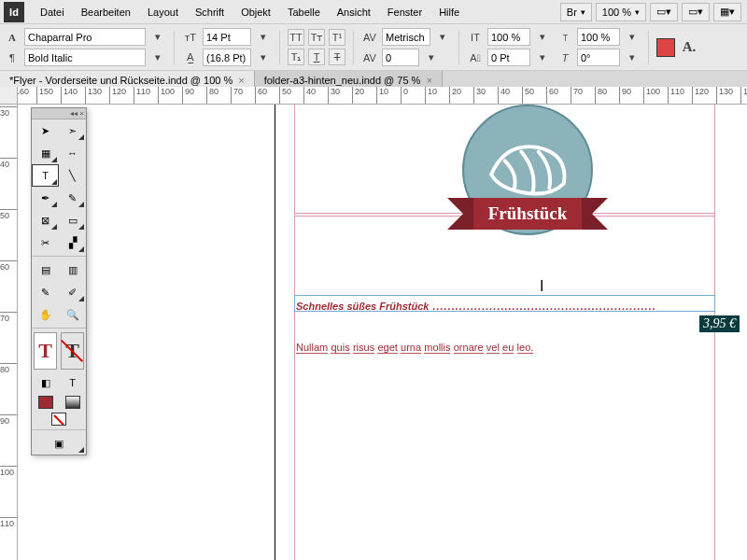 This screenshot has height=560, width=747. What do you see at coordinates (337, 57) in the screenshot?
I see `strike-button: T` at bounding box center [337, 57].